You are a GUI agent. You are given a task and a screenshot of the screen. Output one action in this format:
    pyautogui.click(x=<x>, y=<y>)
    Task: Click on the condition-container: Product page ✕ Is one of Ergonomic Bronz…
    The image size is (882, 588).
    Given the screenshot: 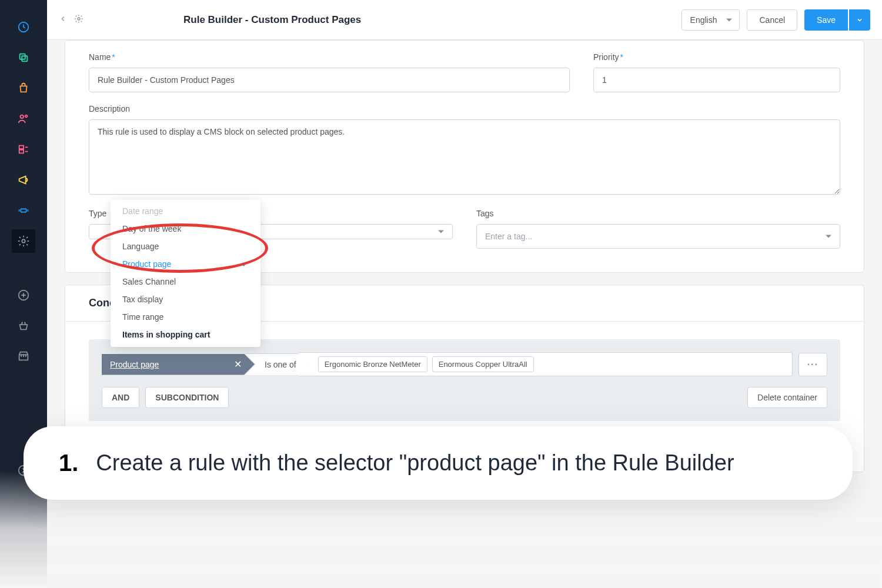 What is the action you would take?
    pyautogui.click(x=465, y=380)
    